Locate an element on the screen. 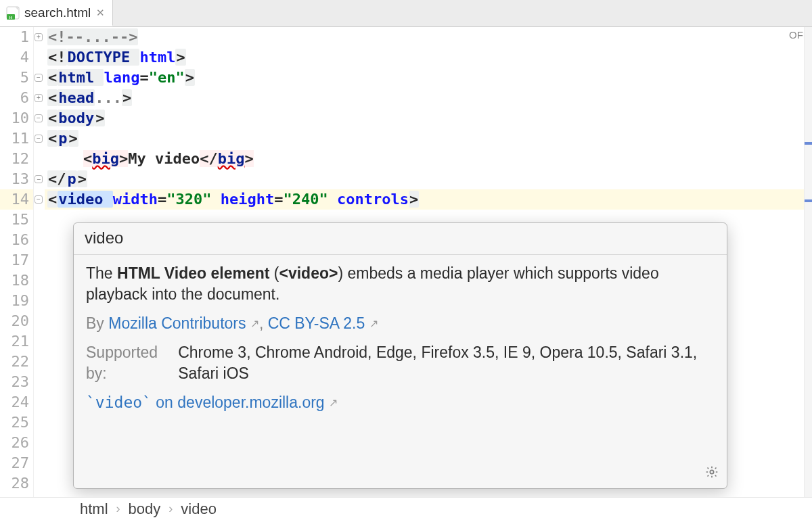  breadcrumb: html › body › video is located at coordinates (406, 509).